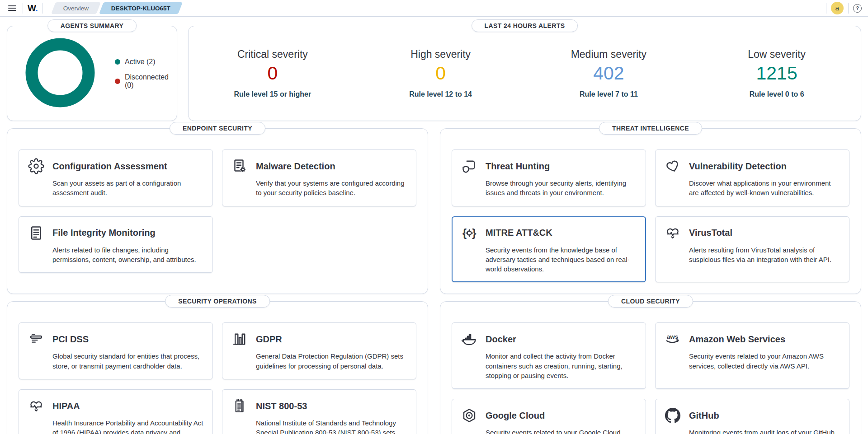  I want to click on card-description: Discover what applications in your envir…, so click(764, 188).